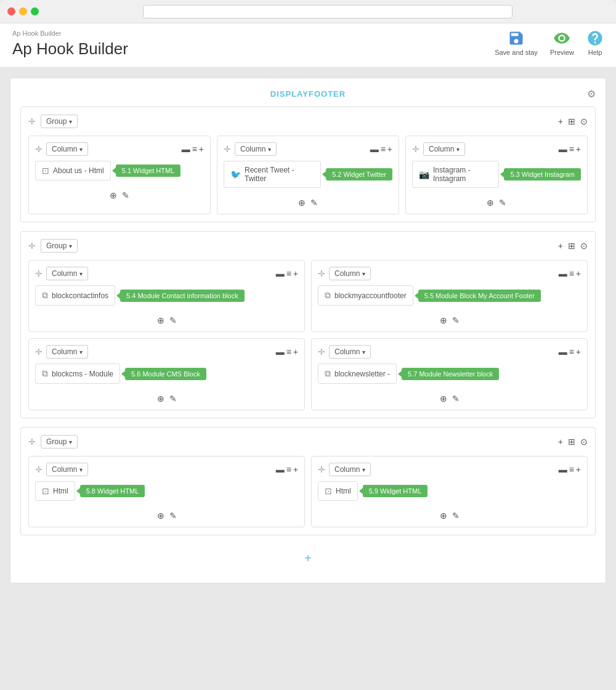  Describe the element at coordinates (39, 274) in the screenshot. I see `col-drag-4: ✛` at that location.